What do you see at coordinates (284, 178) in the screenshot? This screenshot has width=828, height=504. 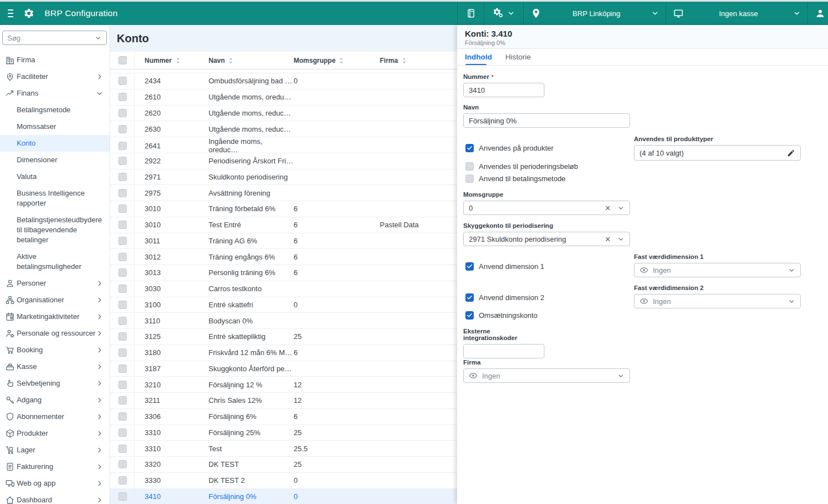 I see `table-row: 2971 Skuldkonto periodisering` at bounding box center [284, 178].